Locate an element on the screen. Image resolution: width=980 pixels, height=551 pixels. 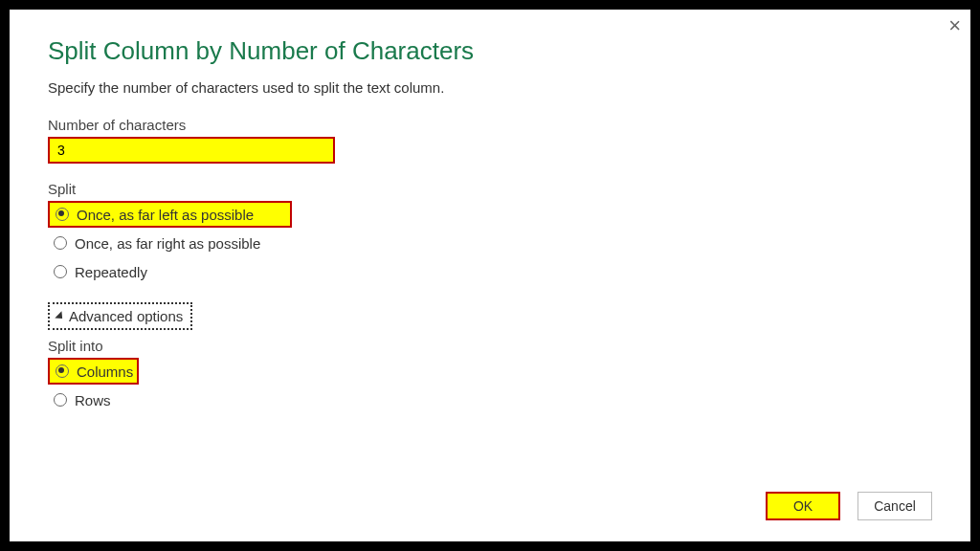
cancel-button: Cancel is located at coordinates (895, 506).